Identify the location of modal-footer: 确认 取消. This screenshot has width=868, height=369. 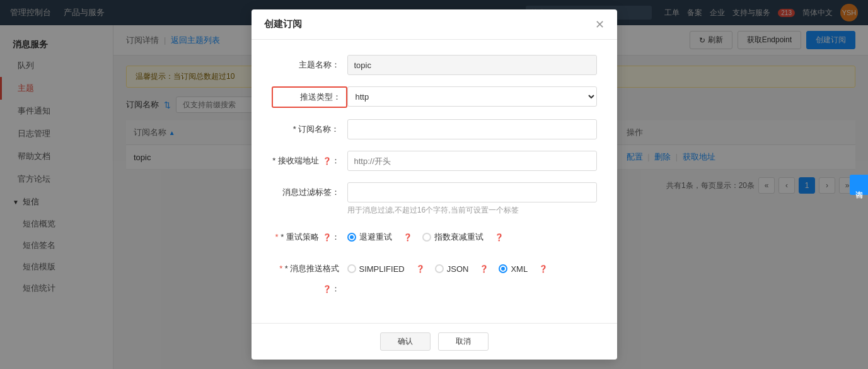
(434, 341).